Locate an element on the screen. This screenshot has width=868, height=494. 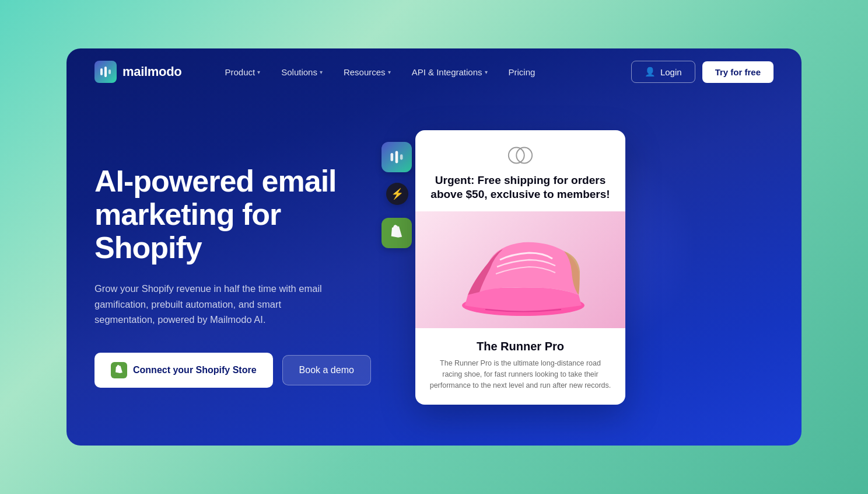
shoe-image is located at coordinates (520, 270).